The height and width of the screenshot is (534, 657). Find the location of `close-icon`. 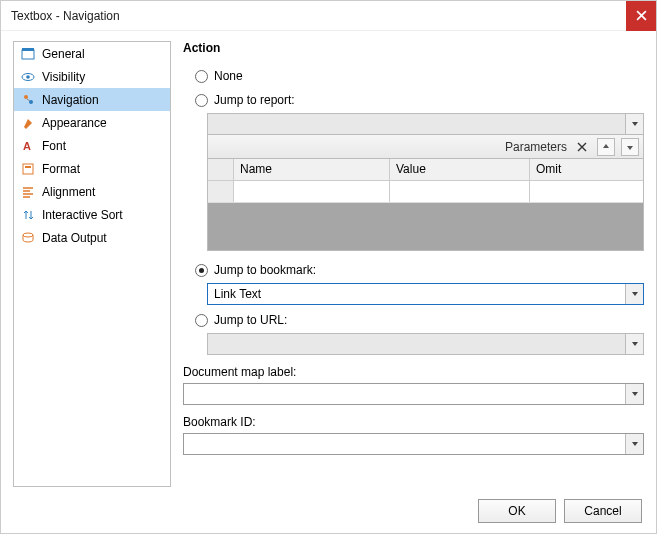

close-icon is located at coordinates (642, 16).